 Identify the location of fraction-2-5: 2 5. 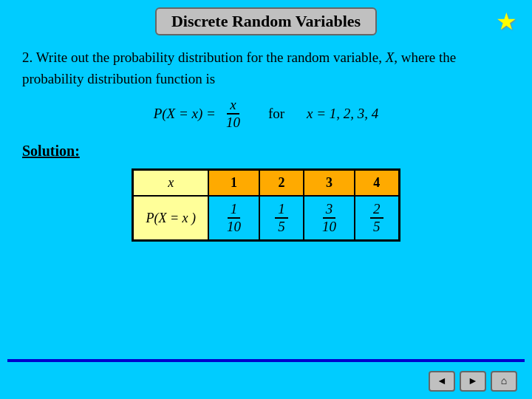
(377, 218).